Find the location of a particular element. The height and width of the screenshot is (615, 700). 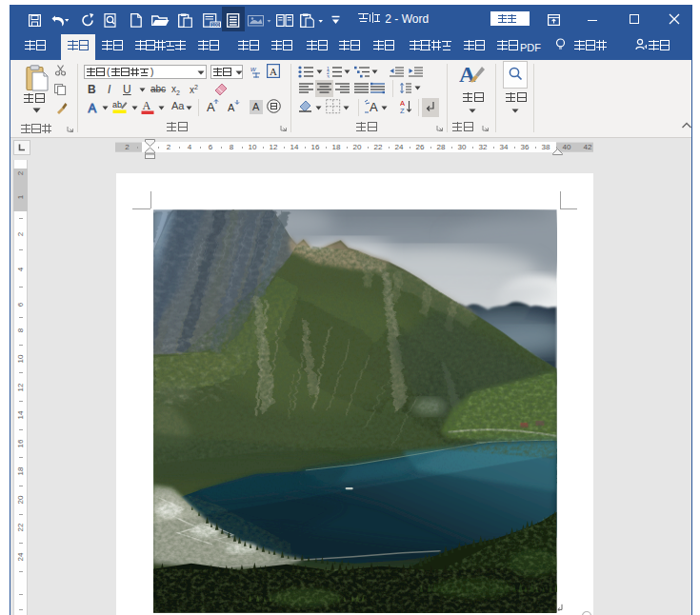

svg-text: w is located at coordinates (253, 69).